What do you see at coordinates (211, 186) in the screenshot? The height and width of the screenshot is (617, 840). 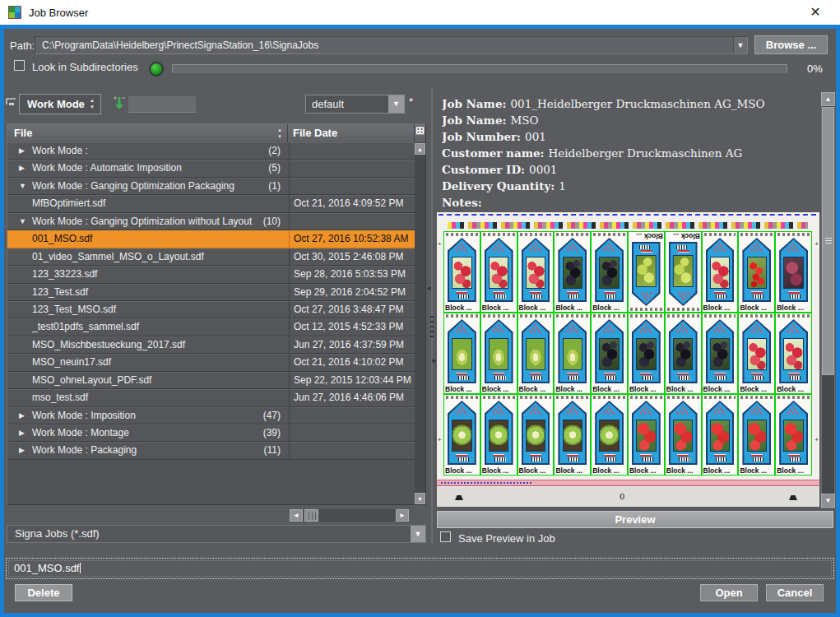 I see `table-row-group: ▼ Work Mode : Ganging Optimization Packa…` at bounding box center [211, 186].